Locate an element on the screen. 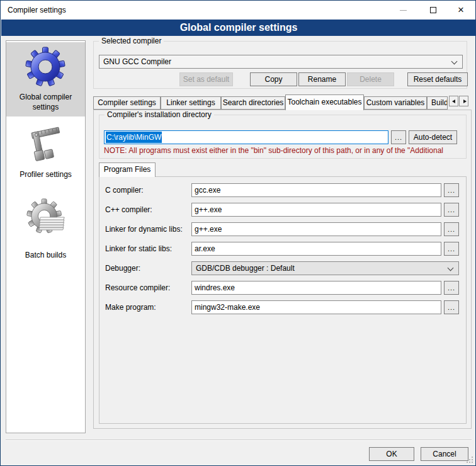 The height and width of the screenshot is (466, 476). c-compiler-input is located at coordinates (316, 190).